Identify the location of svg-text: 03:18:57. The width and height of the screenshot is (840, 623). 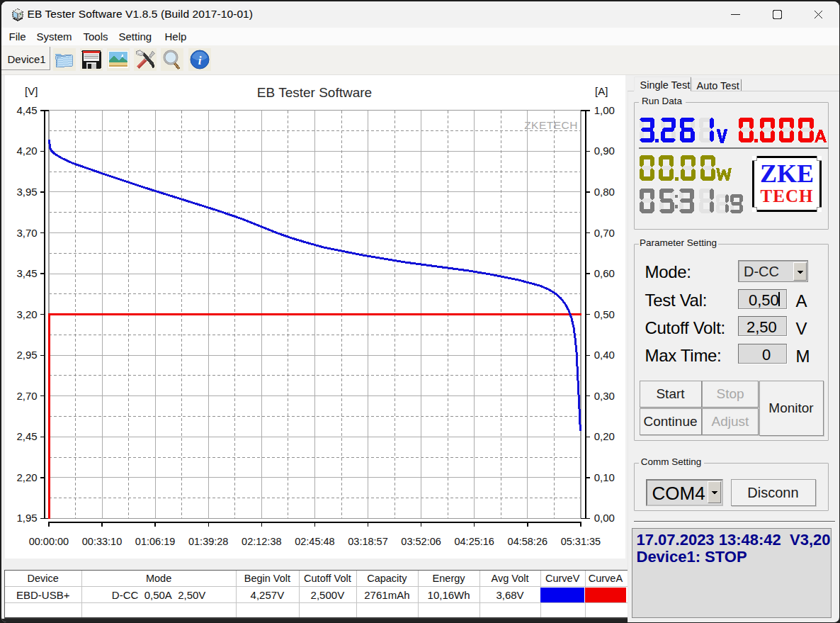
(368, 541).